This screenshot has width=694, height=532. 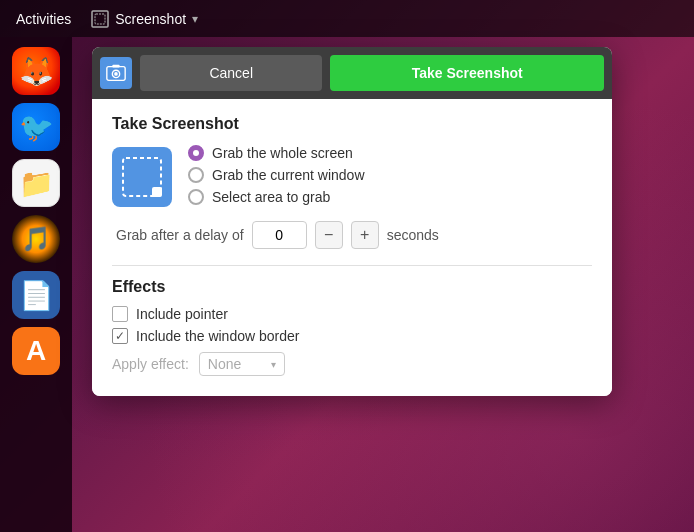 I want to click on sidebar-item-appstore, so click(x=36, y=351).